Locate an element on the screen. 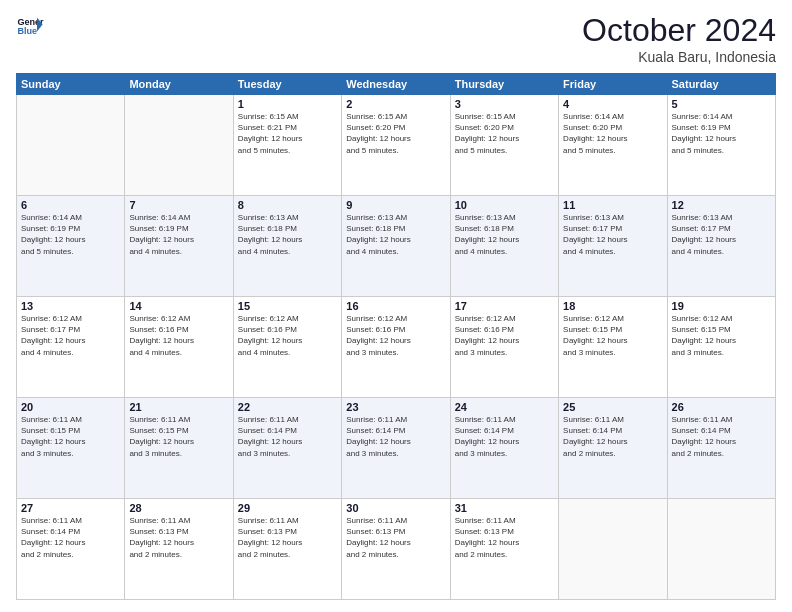 The width and height of the screenshot is (792, 612). header-monday: Monday is located at coordinates (179, 84).